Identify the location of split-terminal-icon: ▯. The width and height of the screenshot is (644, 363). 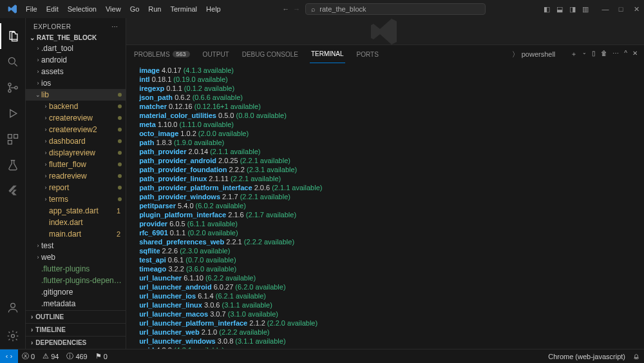
(594, 54).